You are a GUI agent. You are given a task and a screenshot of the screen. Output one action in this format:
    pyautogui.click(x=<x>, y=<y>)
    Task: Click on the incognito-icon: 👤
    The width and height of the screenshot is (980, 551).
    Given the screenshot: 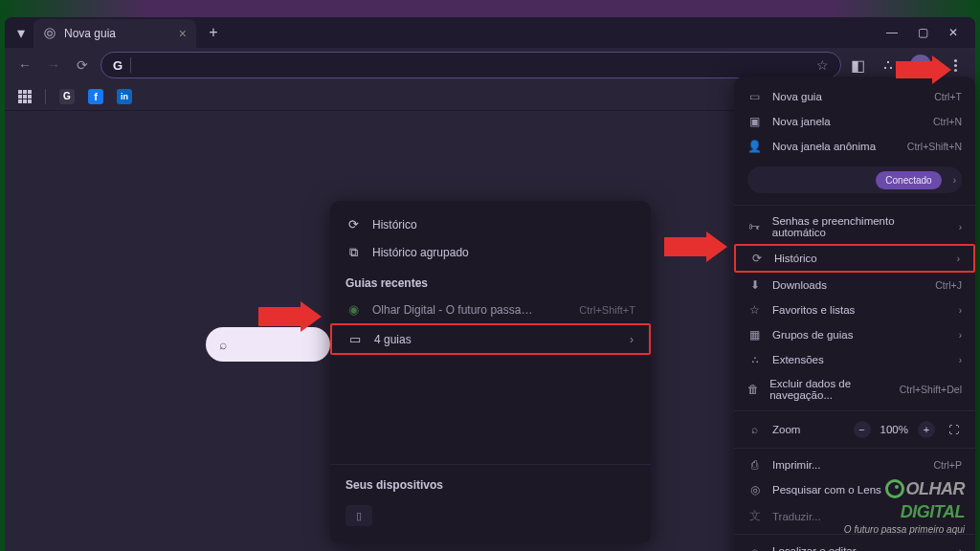 What is the action you would take?
    pyautogui.click(x=754, y=146)
    